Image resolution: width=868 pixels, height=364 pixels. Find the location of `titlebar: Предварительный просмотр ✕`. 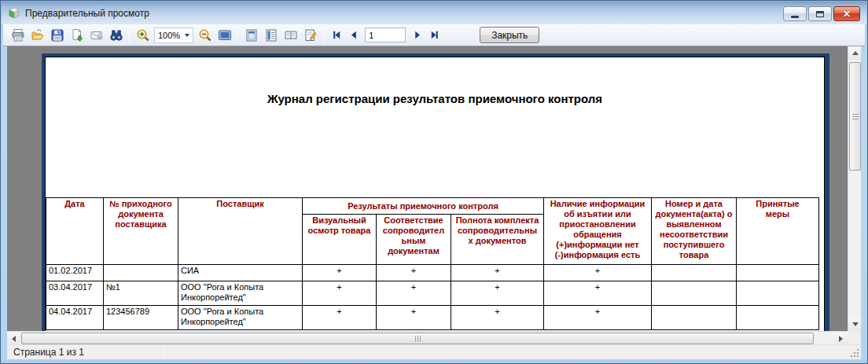

titlebar: Предварительный просмотр ✕ is located at coordinates (434, 13).